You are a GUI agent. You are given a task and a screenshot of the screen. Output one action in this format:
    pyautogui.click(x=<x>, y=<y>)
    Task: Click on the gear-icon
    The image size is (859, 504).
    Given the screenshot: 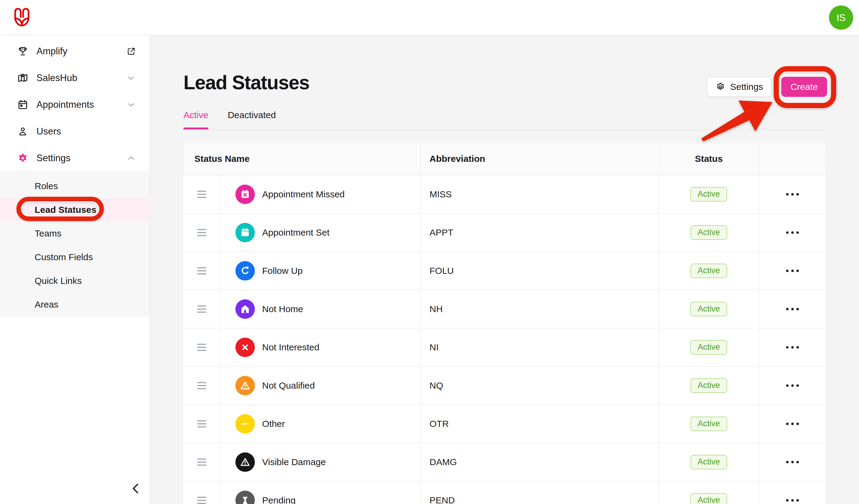 What is the action you would take?
    pyautogui.click(x=721, y=87)
    